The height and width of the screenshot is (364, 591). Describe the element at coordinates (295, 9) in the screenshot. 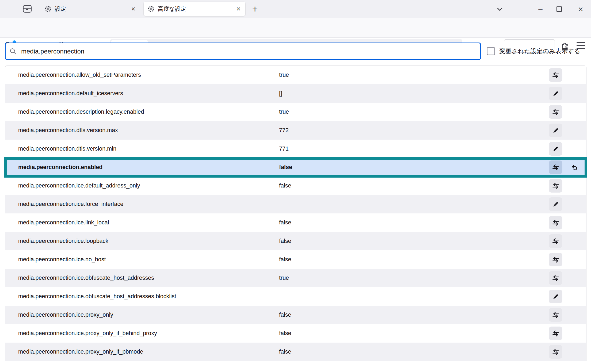

I see `tab-strip: 設定 × 高度な設定 × + – ×` at that location.